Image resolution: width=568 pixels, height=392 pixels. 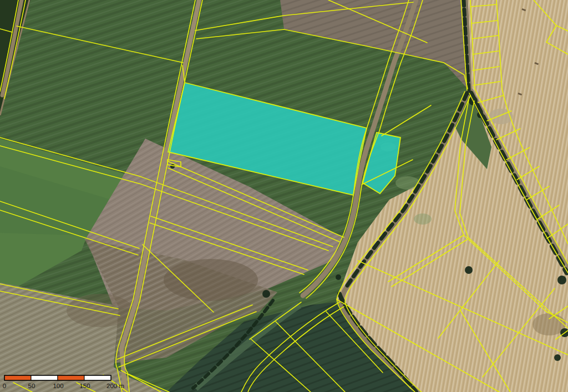 What do you see at coordinates (32, 386) in the screenshot?
I see `scale-label-50: 50` at bounding box center [32, 386].